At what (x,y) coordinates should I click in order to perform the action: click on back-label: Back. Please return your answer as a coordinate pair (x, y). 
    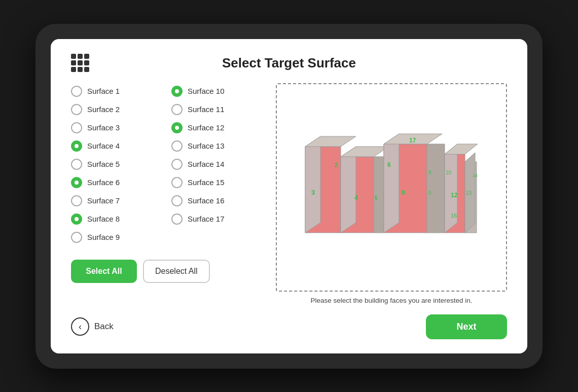
    Looking at the image, I should click on (104, 327).